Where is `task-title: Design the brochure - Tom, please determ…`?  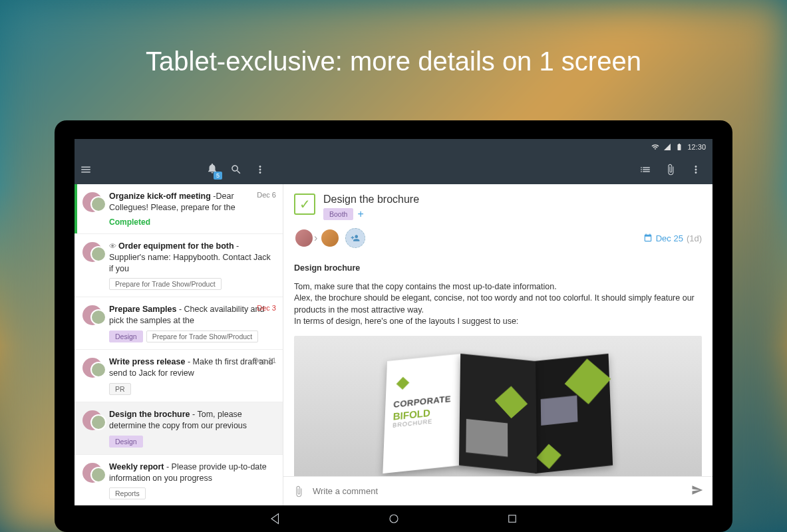
task-title: Design the brochure - Tom, please determ… is located at coordinates (192, 420).